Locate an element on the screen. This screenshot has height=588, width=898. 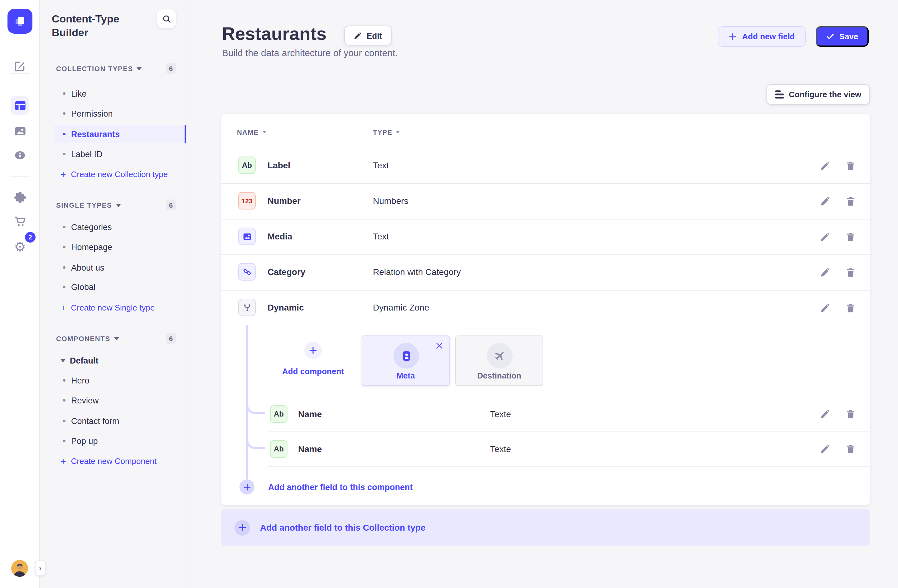
field-type: Dynamic Zone is located at coordinates (401, 308).